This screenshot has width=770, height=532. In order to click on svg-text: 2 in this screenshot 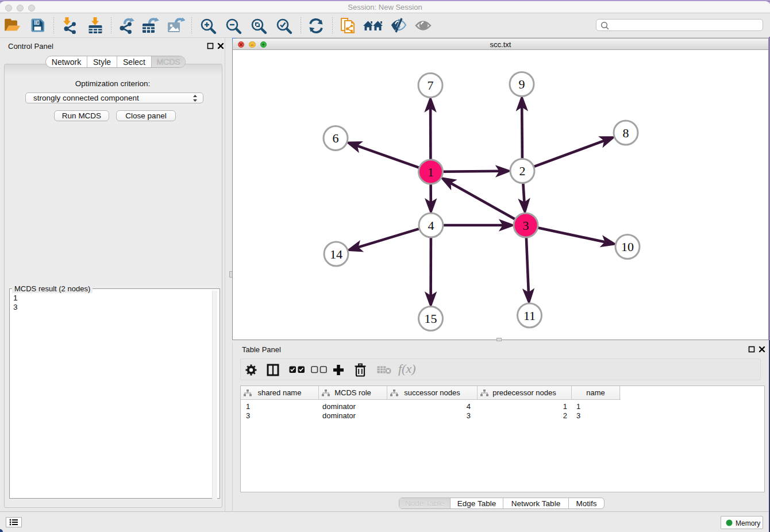, I will do `click(523, 171)`.